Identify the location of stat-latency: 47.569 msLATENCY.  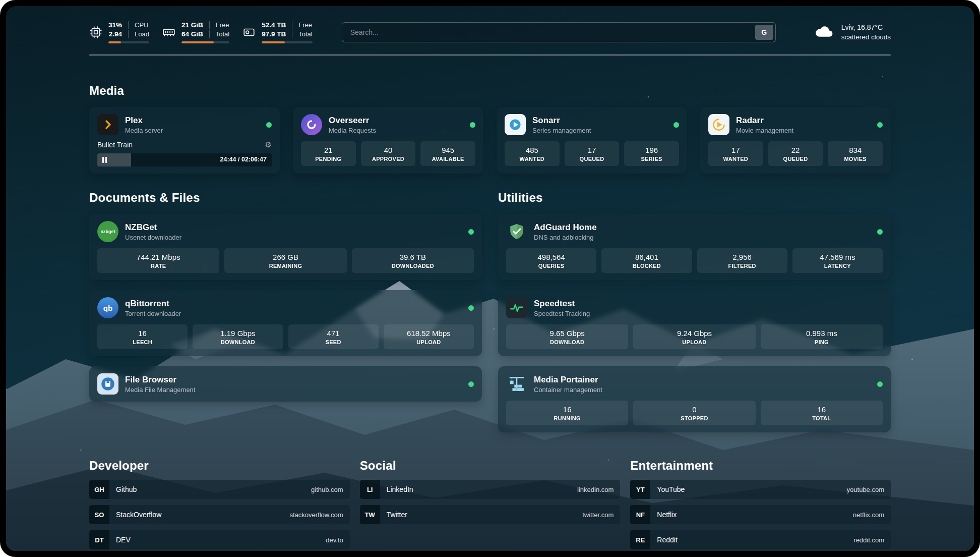
(838, 260).